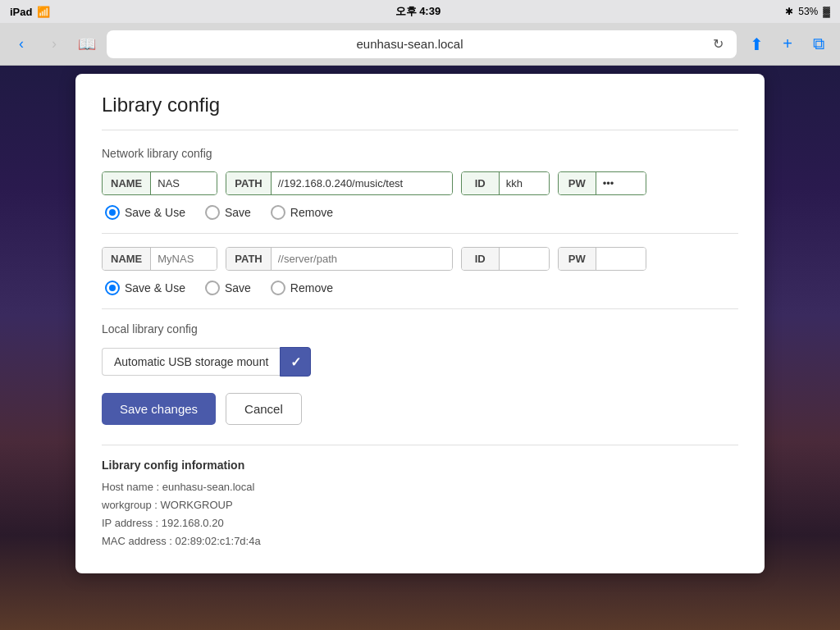 The image size is (840, 630). What do you see at coordinates (302, 288) in the screenshot?
I see `radio-remove-2: Remove` at bounding box center [302, 288].